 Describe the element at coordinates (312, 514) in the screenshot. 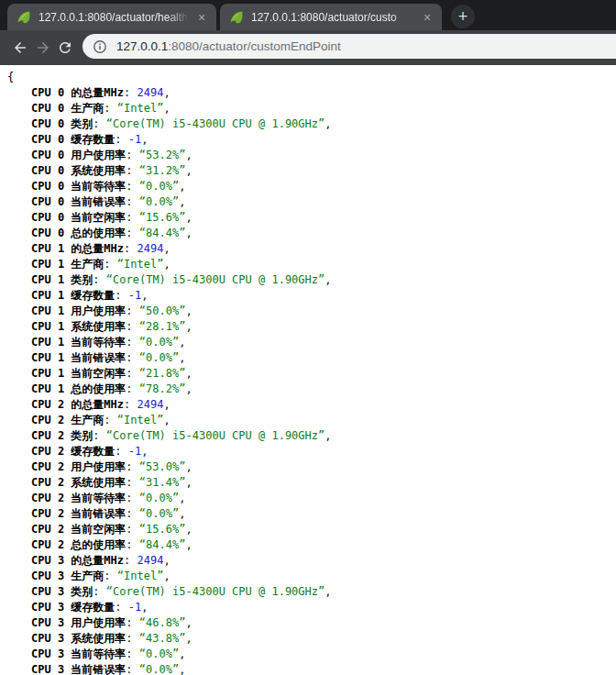

I see `json-line: CPU 2 当前错误率: “0.0%”,` at that location.